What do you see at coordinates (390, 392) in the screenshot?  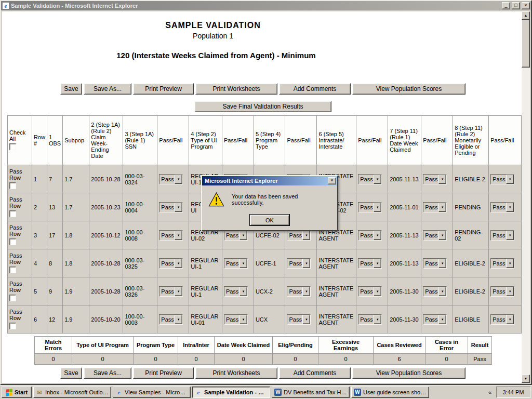 I see `taskbar-item: WUser guide screen shots ...` at bounding box center [390, 392].